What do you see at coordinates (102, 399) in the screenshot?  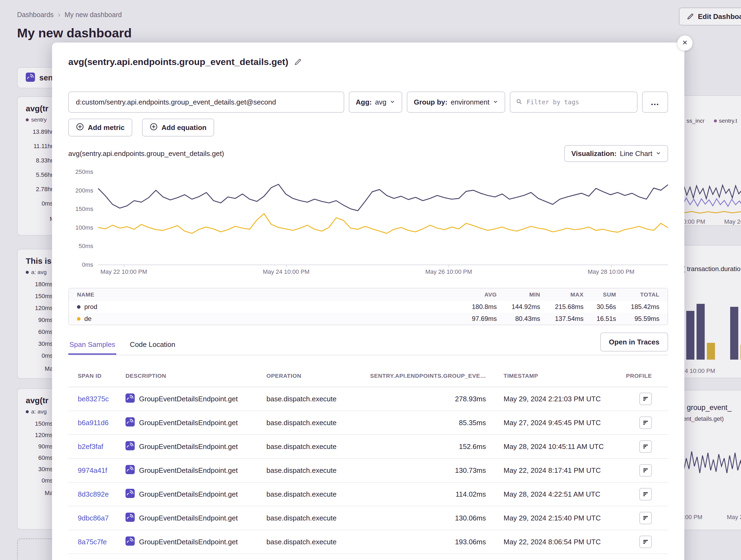 I see `span-id-link: be83275c` at bounding box center [102, 399].